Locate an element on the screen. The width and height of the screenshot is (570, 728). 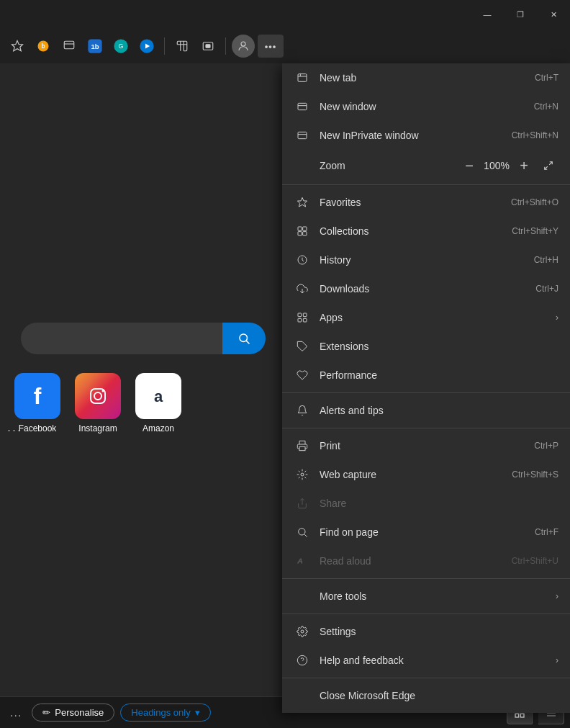
settings-icon is located at coordinates (302, 632).